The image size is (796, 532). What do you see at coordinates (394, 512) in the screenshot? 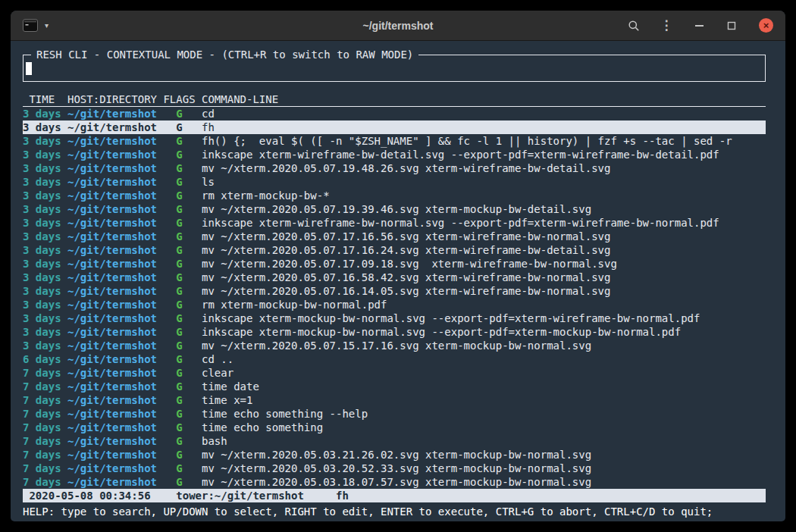
I see `help-line: HELP: type to search, UP/DOWN to select,…` at bounding box center [394, 512].